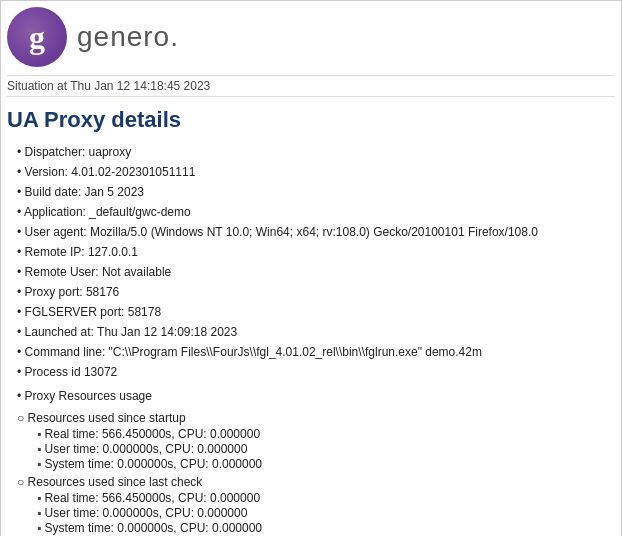 Image resolution: width=622 pixels, height=536 pixels. Describe the element at coordinates (37, 38) in the screenshot. I see `logo-g-letter: g` at that location.